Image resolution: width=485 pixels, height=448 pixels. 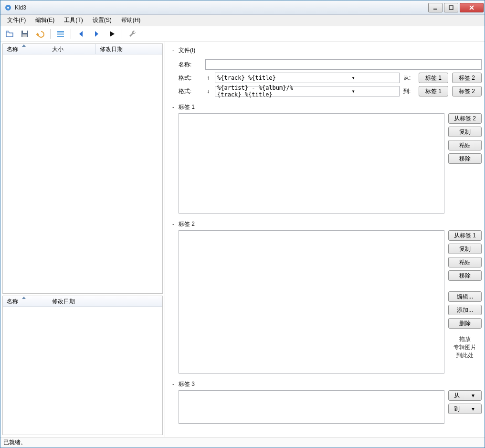 I want to click on close-button, so click(x=472, y=8).